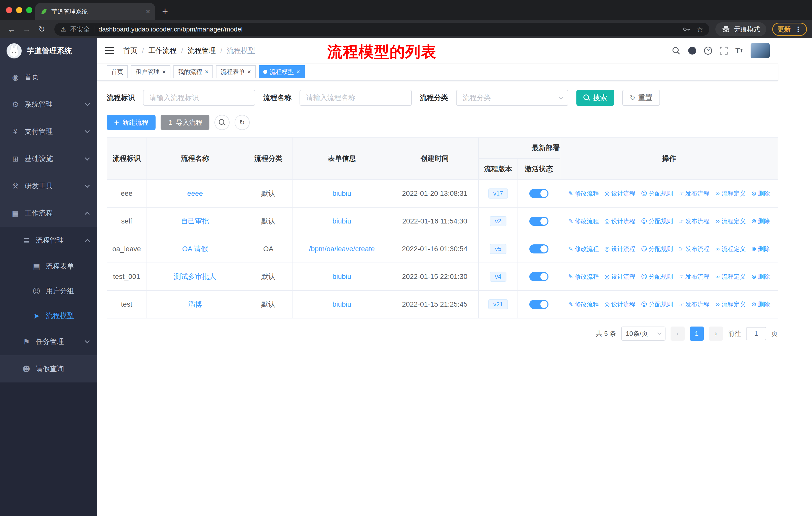 The width and height of the screenshot is (812, 516). What do you see at coordinates (49, 104) in the screenshot?
I see `sidebar-item-system: ⚙ 系统管理` at bounding box center [49, 104].